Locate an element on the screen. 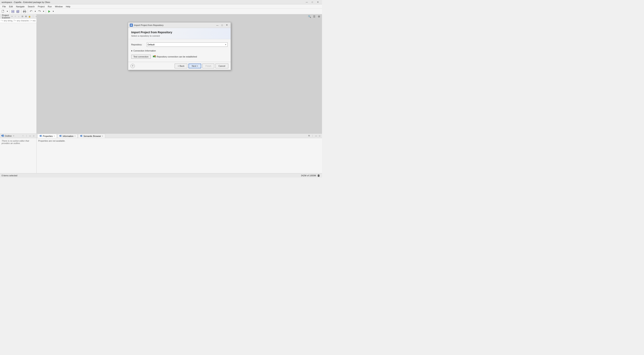 Image resolution: width=644 pixels, height=355 pixels. menu-file: File is located at coordinates (4, 7).